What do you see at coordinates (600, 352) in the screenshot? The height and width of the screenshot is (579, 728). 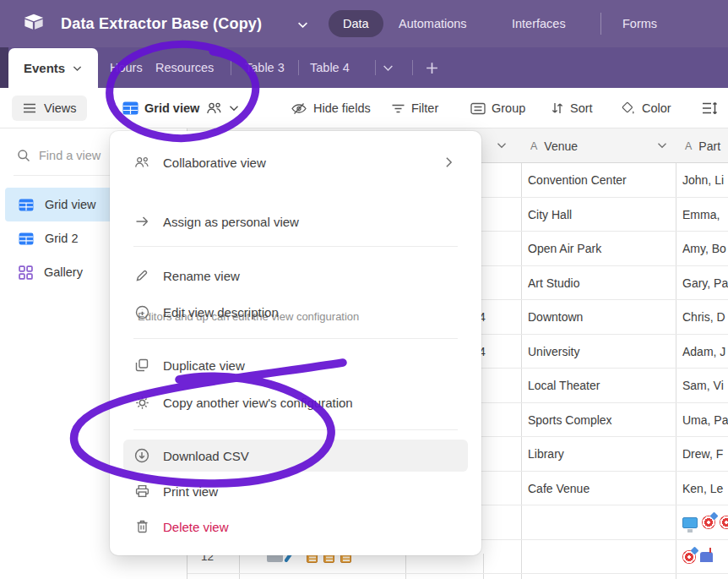 I see `venue-cell: University` at bounding box center [600, 352].